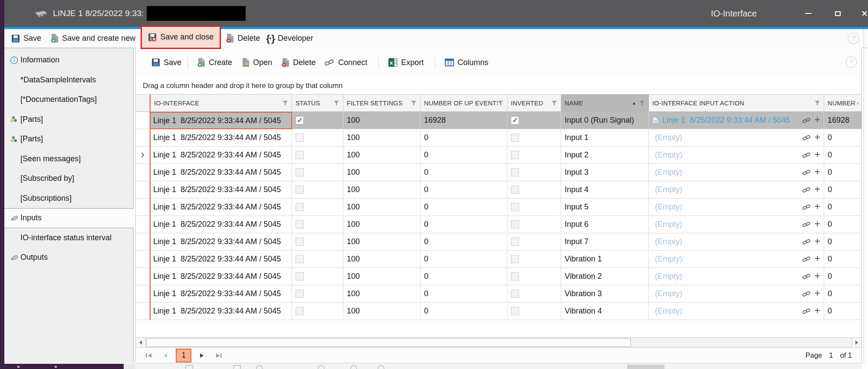 The image size is (868, 369). Describe the element at coordinates (605, 173) in the screenshot. I see `name-cell: Input 3` at that location.